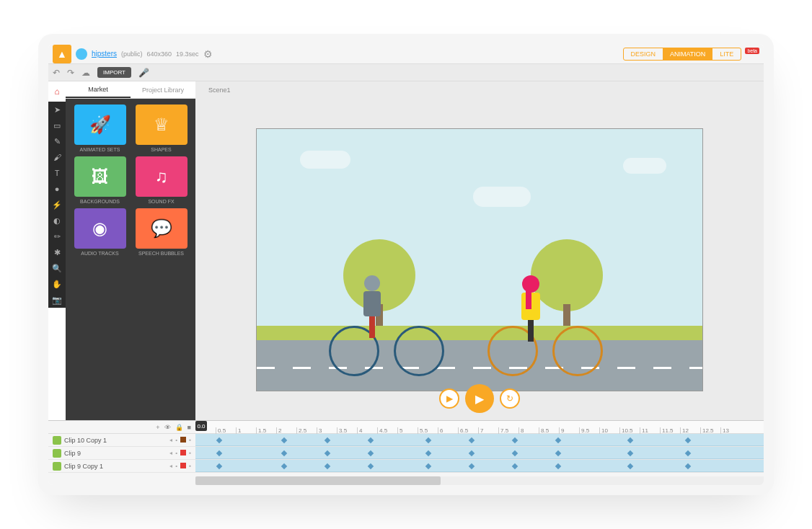  I want to click on tab-library: Project Library, so click(163, 89).